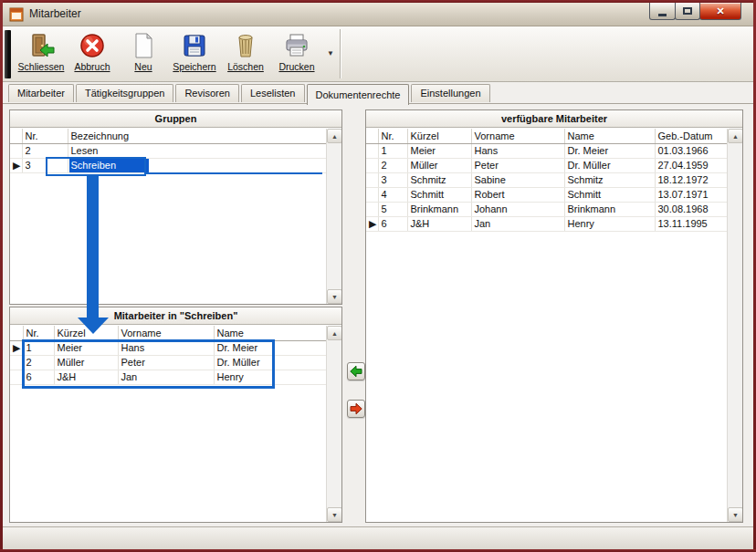  I want to click on minimize-button, so click(663, 11).